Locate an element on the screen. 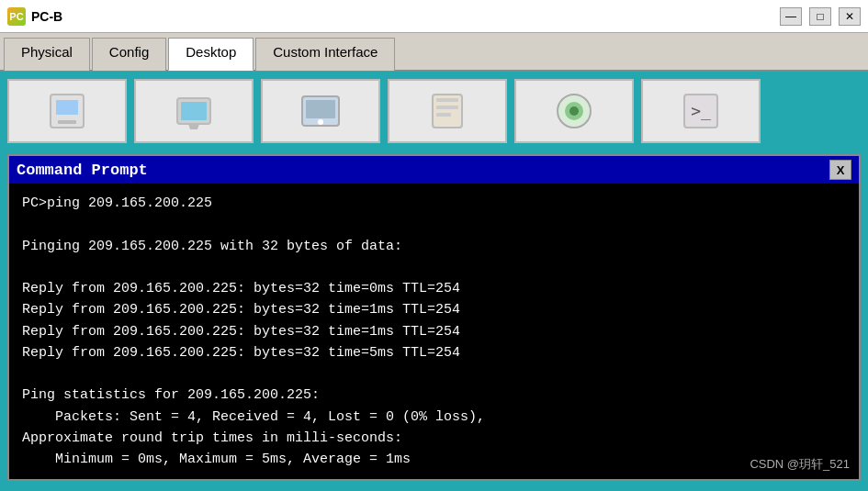 Image resolution: width=868 pixels, height=491 pixels. cmd-line-0: PC>ping 209.165.200.225 is located at coordinates (434, 204).